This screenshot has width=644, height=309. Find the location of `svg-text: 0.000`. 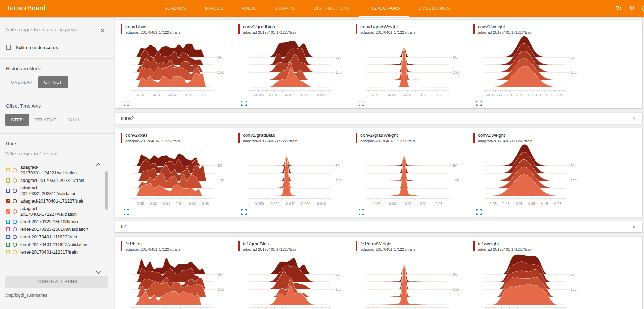

svg-text: 0.000 is located at coordinates (306, 204).